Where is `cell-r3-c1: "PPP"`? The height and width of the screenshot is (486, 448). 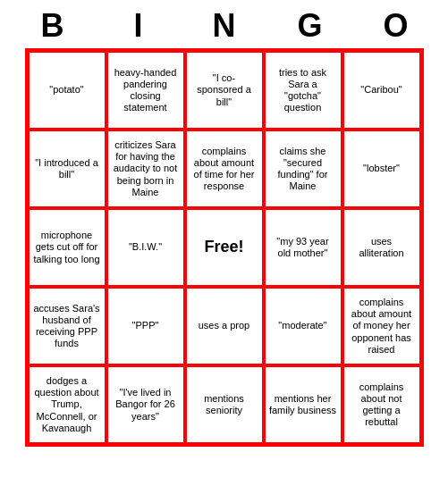
cell-r3-c1: "PPP" is located at coordinates (146, 326).